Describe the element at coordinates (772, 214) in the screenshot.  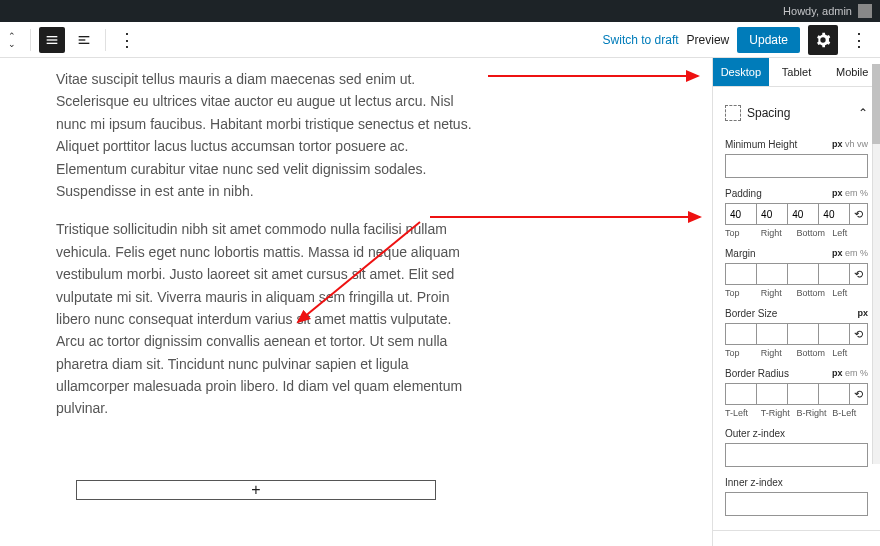
I see `padding-right-input` at that location.